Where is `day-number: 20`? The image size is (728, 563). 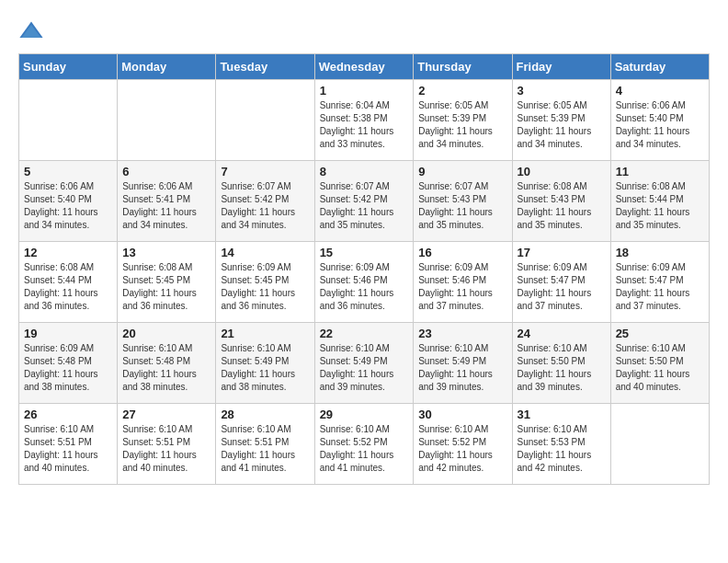
day-number: 20 is located at coordinates (166, 333).